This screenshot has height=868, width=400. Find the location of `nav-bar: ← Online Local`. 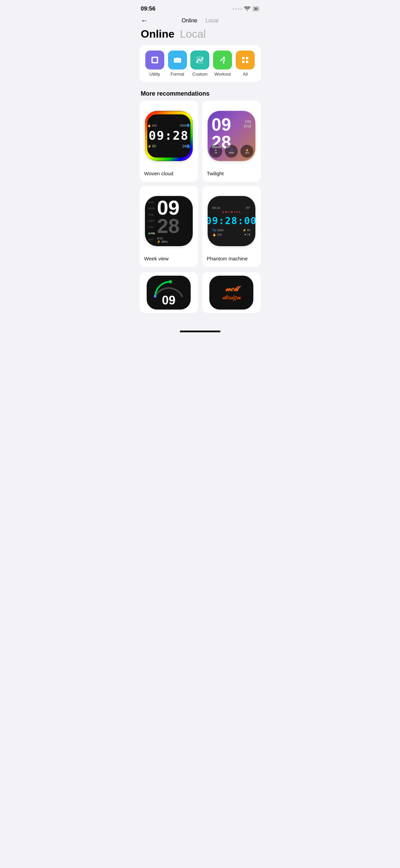

nav-bar: ← Online Local is located at coordinates (200, 20).